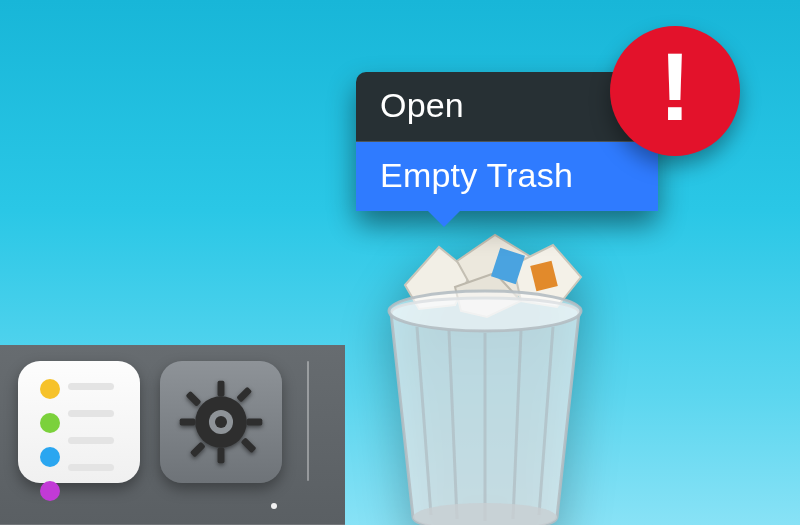  I want to click on menu-item-empty-trash: Empty Trash, so click(507, 176).